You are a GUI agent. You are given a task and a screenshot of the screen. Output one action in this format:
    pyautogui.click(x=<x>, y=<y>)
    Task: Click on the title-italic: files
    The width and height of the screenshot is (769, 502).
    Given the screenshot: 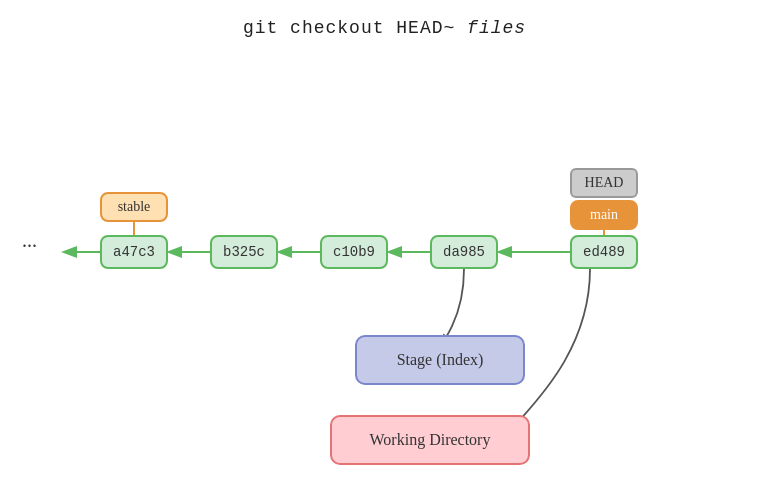 What is the action you would take?
    pyautogui.click(x=496, y=28)
    